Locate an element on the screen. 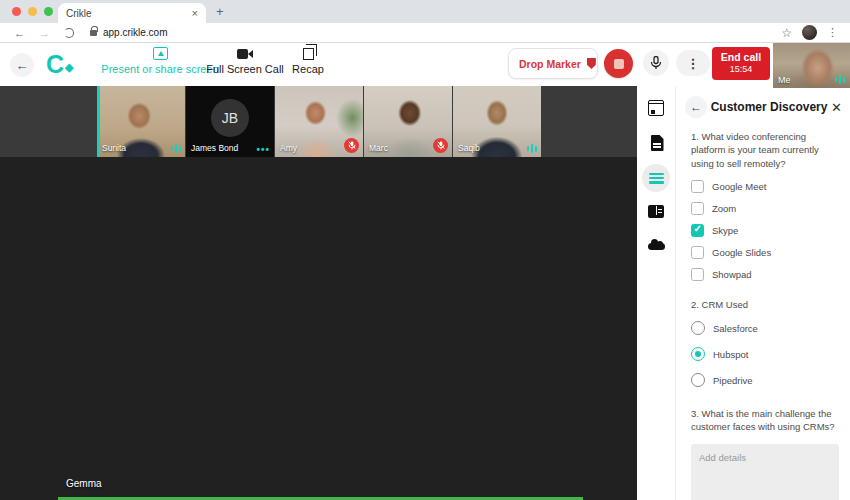 The height and width of the screenshot is (500, 850). participant-tile: Marc is located at coordinates (408, 122).